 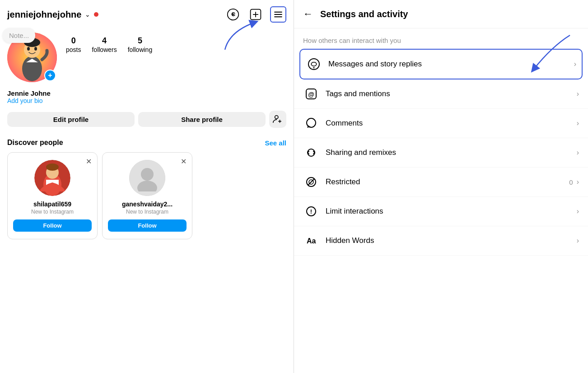 What do you see at coordinates (364, 14) in the screenshot?
I see `settings-title: Settings and activity` at bounding box center [364, 14].